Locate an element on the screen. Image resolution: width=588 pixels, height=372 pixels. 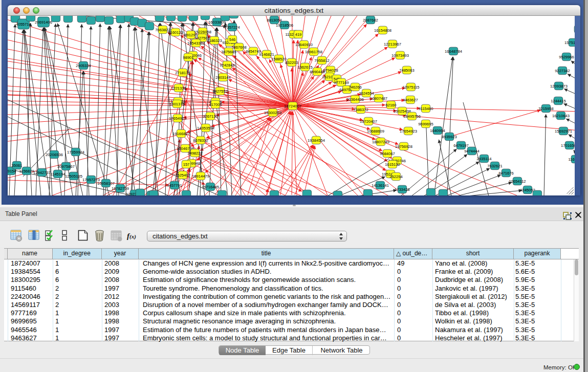
svg-text: 1588520 is located at coordinates (279, 59).